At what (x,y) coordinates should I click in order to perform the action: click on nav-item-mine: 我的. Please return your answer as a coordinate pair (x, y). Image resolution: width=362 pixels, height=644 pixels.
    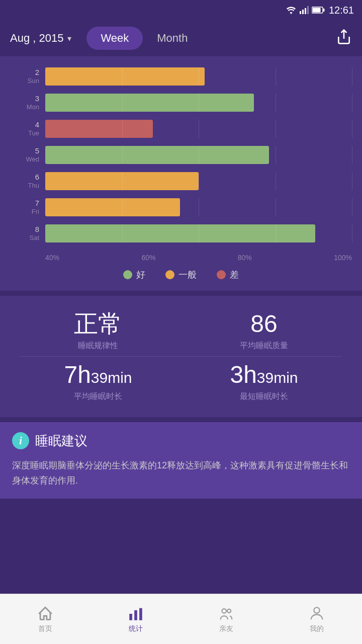
    Looking at the image, I should click on (317, 619).